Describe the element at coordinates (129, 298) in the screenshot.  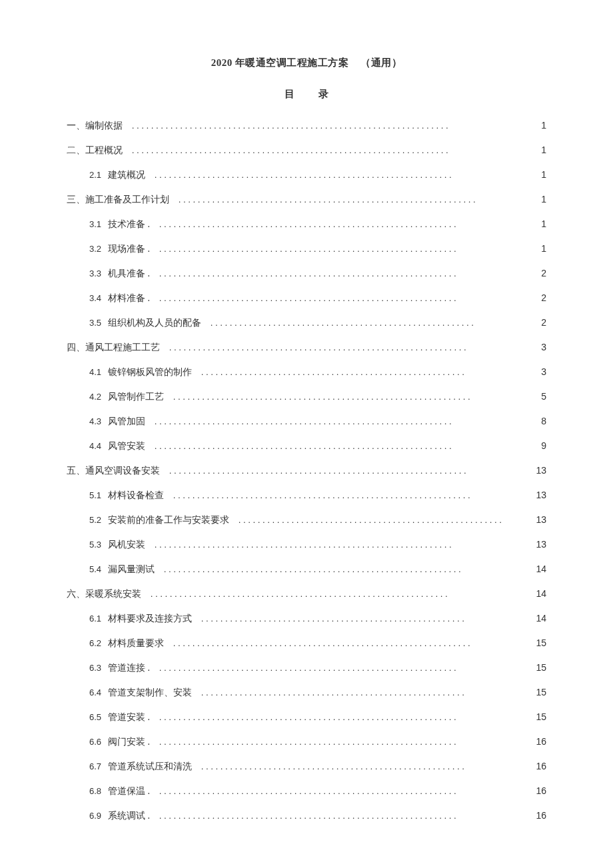
I see `toc-entry-label: 材料准备 .` at that location.